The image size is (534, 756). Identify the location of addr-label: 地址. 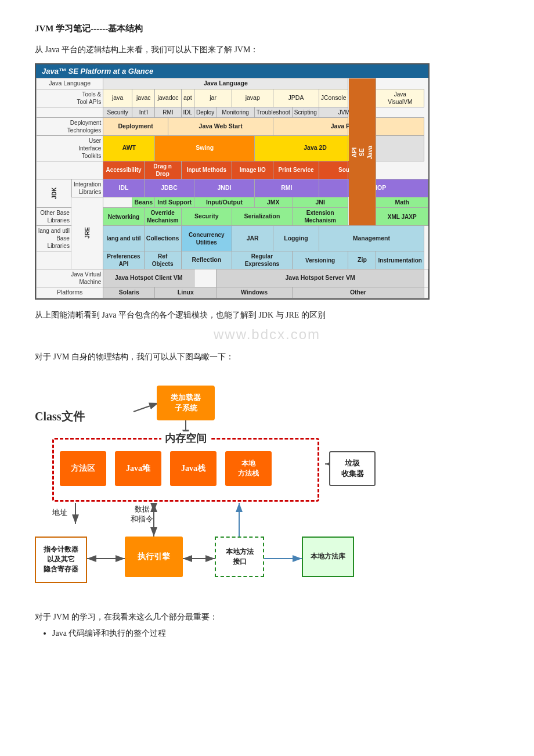
(60, 513).